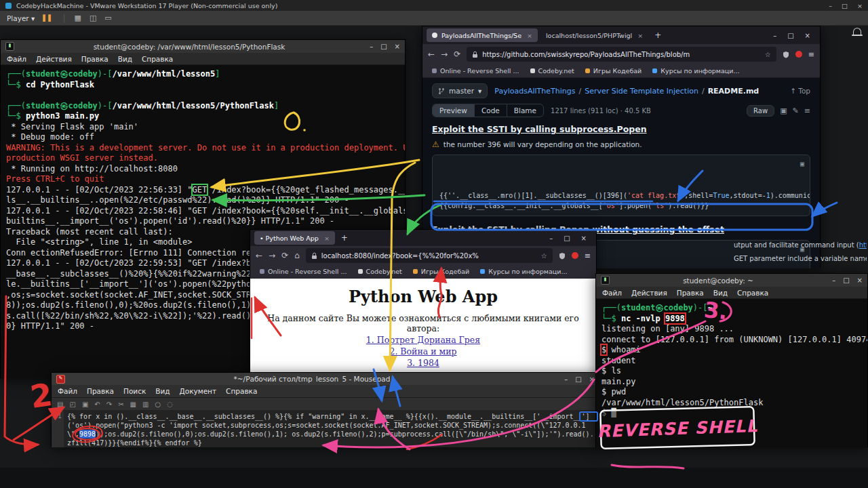 This screenshot has height=488, width=868. I want to click on terminal1-titlebar: ▮ student@codeby: /var/www/html/lesson5/…, so click(203, 46).